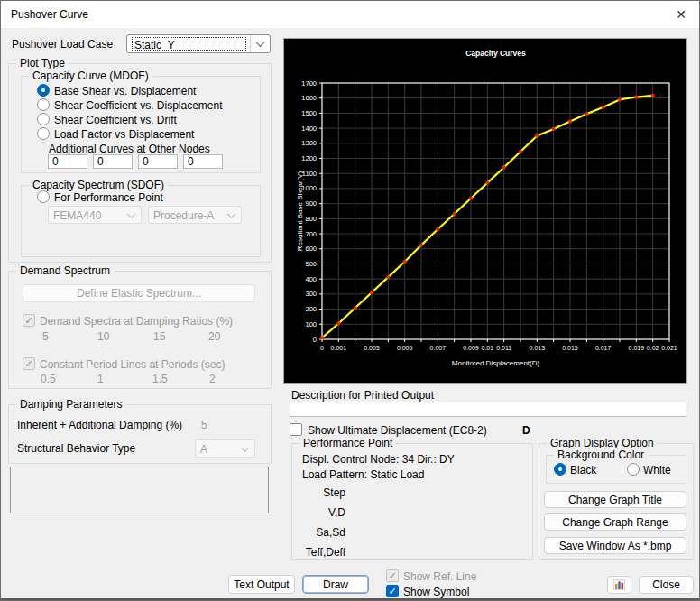 The width and height of the screenshot is (700, 601). What do you see at coordinates (43, 90) in the screenshot?
I see `radio-base-shear` at bounding box center [43, 90].